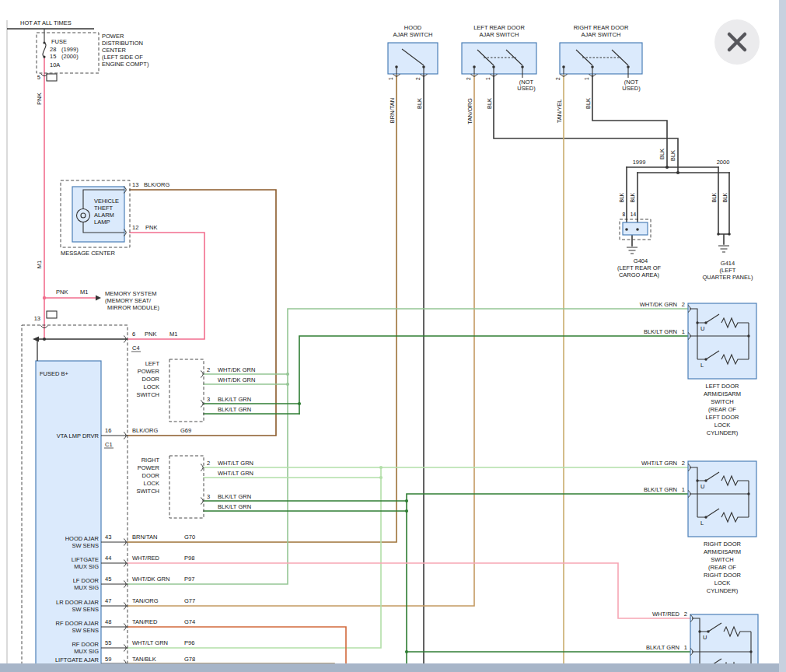 This screenshot has height=672, width=786. Describe the element at coordinates (236, 473) in the screenshot. I see `pin2-wire-b: WHT/LT GRN` at that location.